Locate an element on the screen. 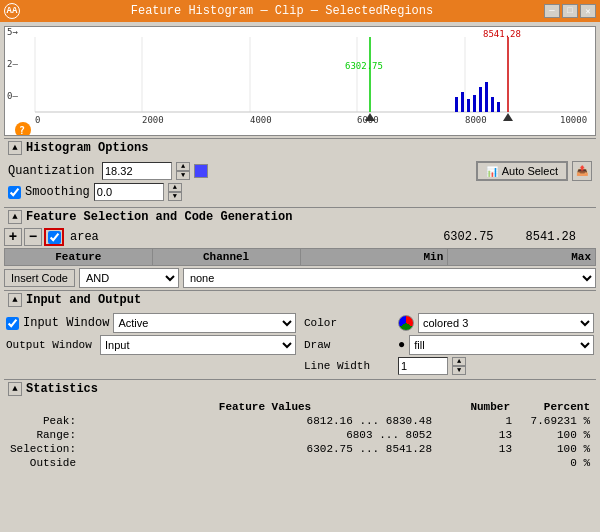  insert-code-button: Insert Code is located at coordinates (40, 278).